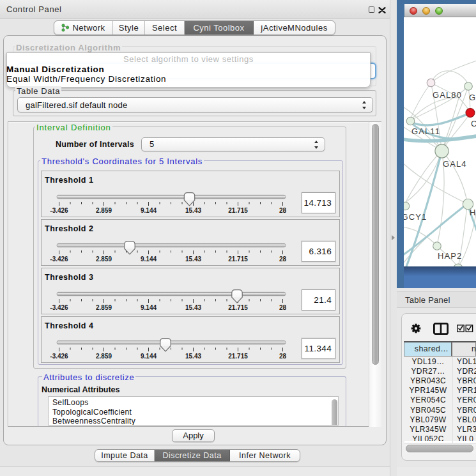  I want to click on svg-text: GAL4, so click(455, 164).